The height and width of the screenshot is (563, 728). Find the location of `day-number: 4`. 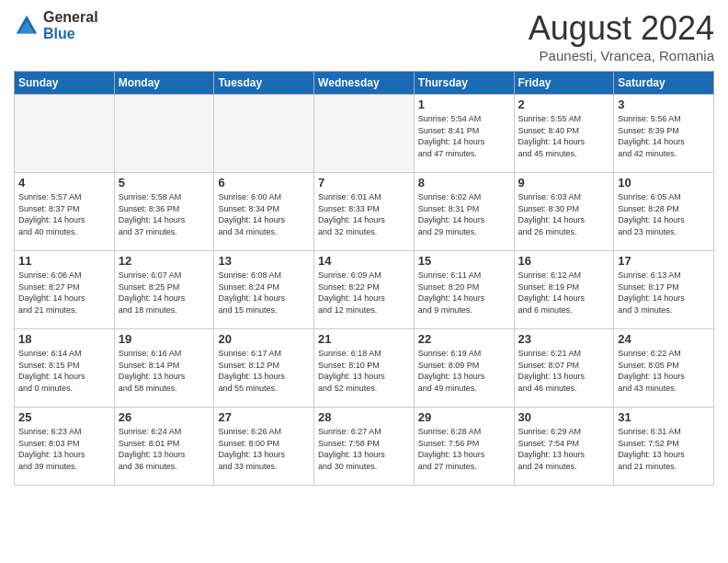

day-number: 4 is located at coordinates (64, 182).